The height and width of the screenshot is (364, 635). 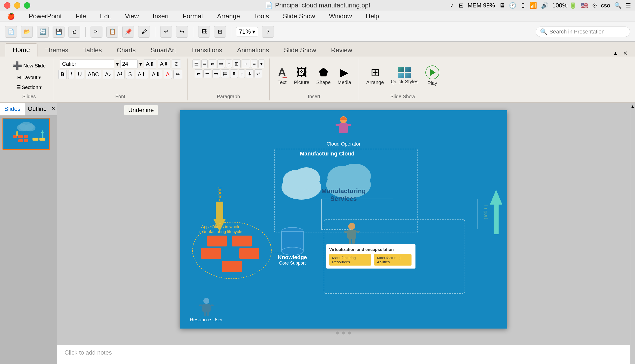 I want to click on text-insert-button: A ▬ Text, so click(x=282, y=76).